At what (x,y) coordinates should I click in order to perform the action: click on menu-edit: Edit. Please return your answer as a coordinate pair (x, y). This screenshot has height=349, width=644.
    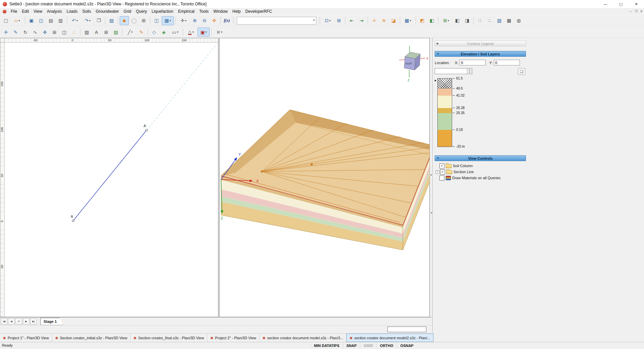
    Looking at the image, I should click on (25, 11).